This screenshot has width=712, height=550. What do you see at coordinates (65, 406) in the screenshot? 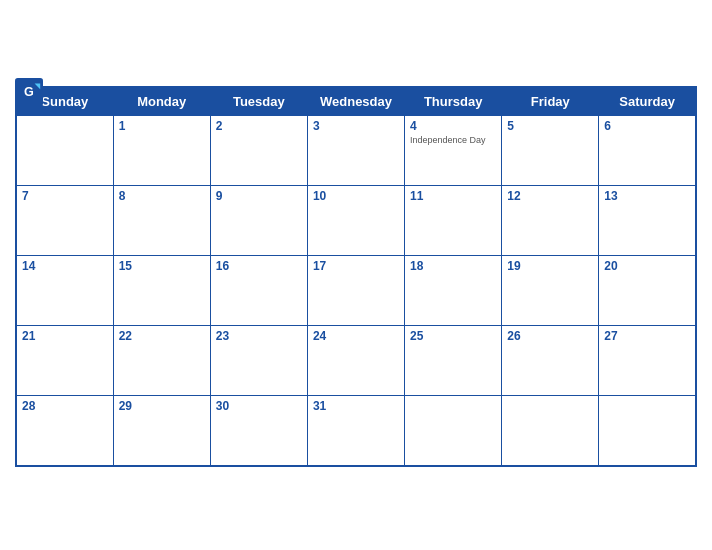
I see `day-number: 28` at bounding box center [65, 406].